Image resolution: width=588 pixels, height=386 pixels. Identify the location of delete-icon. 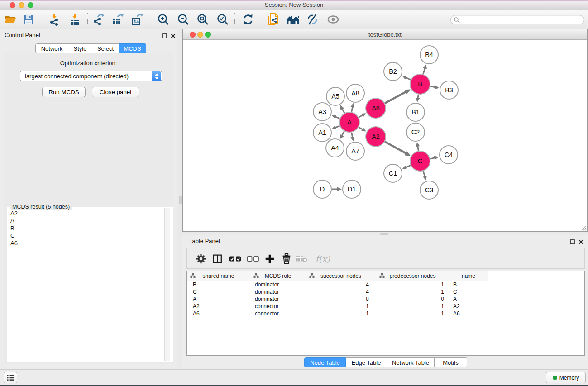
(287, 259).